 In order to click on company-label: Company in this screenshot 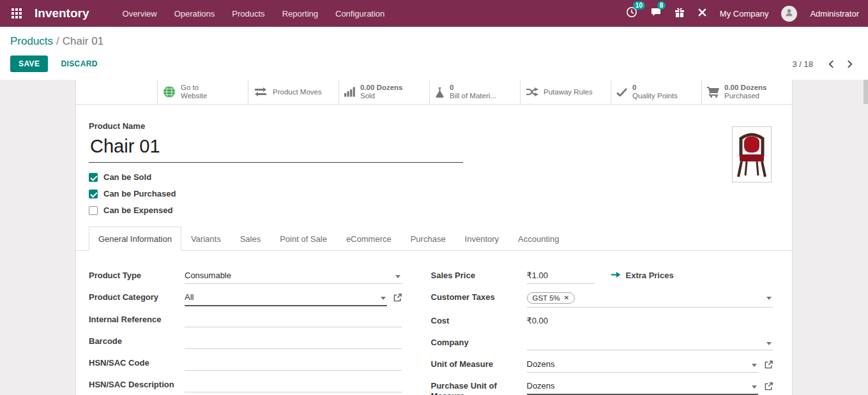, I will do `click(479, 342)`.